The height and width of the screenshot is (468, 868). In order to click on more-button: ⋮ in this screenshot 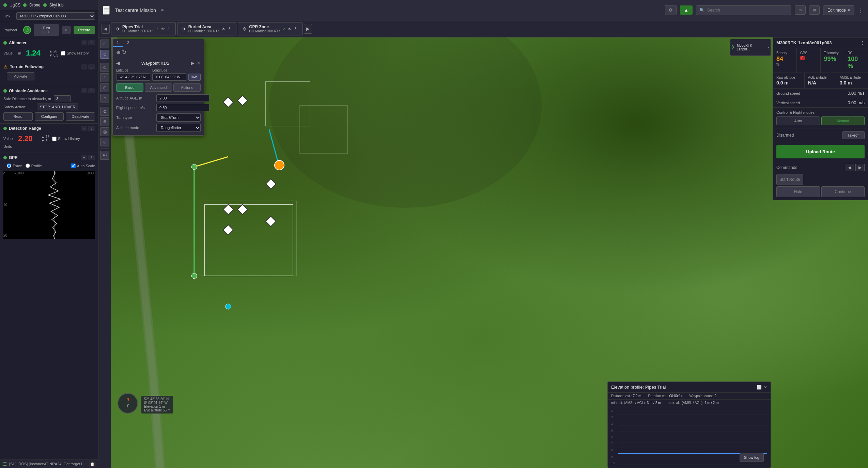, I will do `click(861, 10)`.